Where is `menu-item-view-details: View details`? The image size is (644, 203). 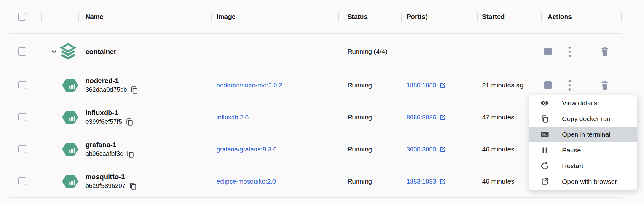
menu-item-view-details: View details is located at coordinates (583, 103).